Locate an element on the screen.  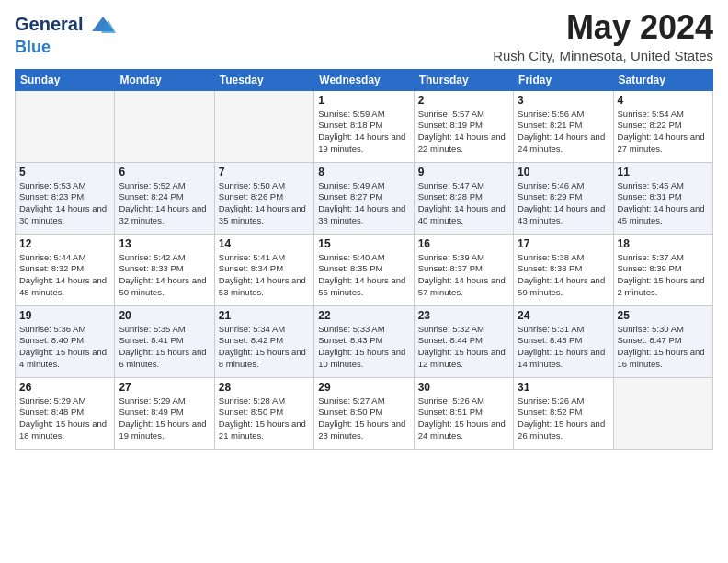
day-info: Sunrise: 5:26 AMSunset: 8:51 PMDaylight:… is located at coordinates (463, 419).